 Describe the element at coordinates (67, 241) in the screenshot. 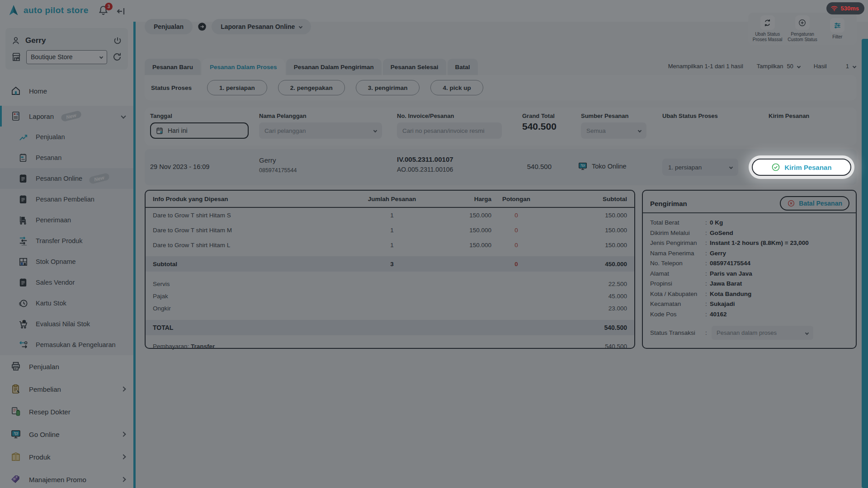

I see `sidebar-item-laporan-transfer-produk: Transfer Produk` at that location.